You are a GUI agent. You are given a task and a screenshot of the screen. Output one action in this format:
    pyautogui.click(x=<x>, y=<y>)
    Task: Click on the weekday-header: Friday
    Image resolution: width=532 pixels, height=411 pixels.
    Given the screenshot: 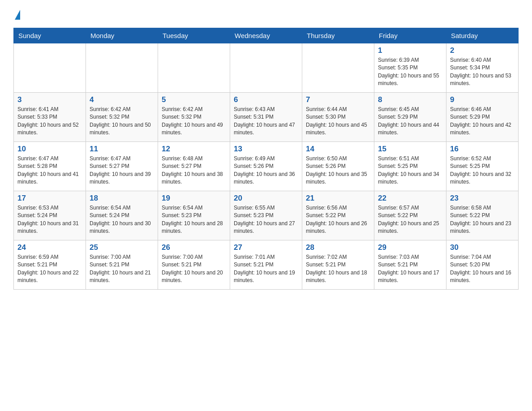 What is the action you would take?
    pyautogui.click(x=410, y=36)
    